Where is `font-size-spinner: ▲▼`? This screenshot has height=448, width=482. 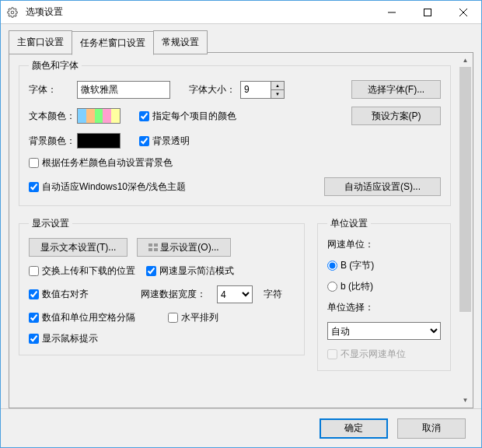 font-size-spinner: ▲▼ is located at coordinates (263, 90).